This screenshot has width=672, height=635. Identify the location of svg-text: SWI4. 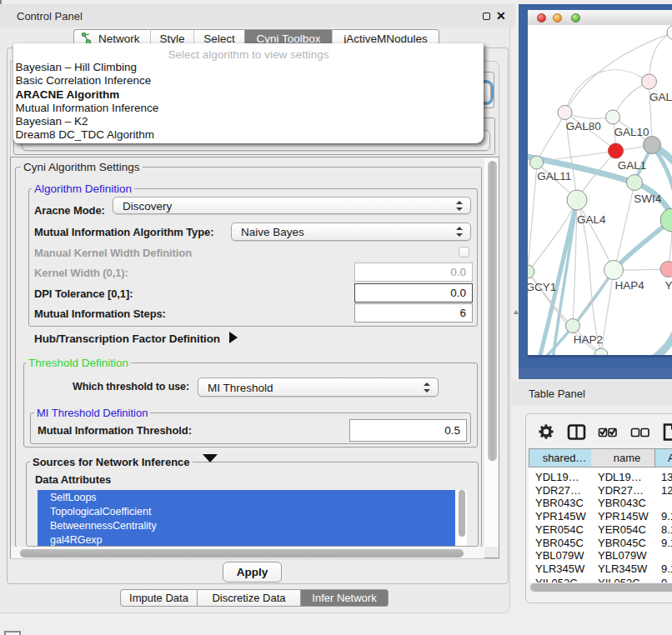
(647, 198).